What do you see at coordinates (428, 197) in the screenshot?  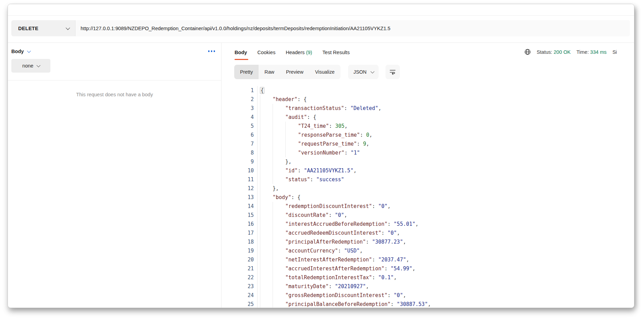 I see `code-line: 13"body": {` at bounding box center [428, 197].